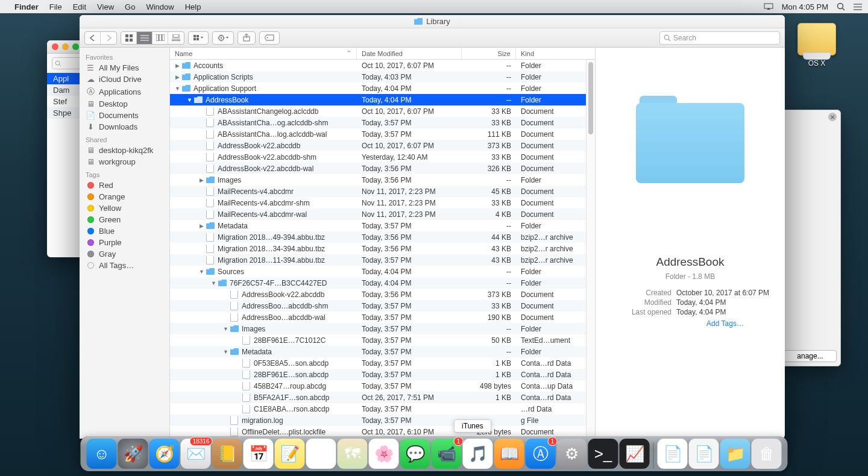  What do you see at coordinates (378, 363) in the screenshot?
I see `file-row: 0F53E8A5…son.abcdpToday, 3:57 PM1 KBCont…` at bounding box center [378, 363].